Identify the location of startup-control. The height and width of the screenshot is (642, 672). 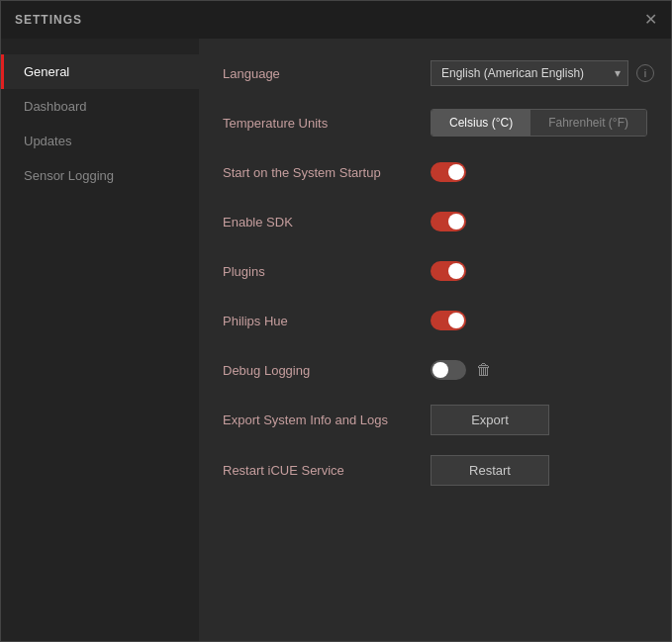
(448, 172).